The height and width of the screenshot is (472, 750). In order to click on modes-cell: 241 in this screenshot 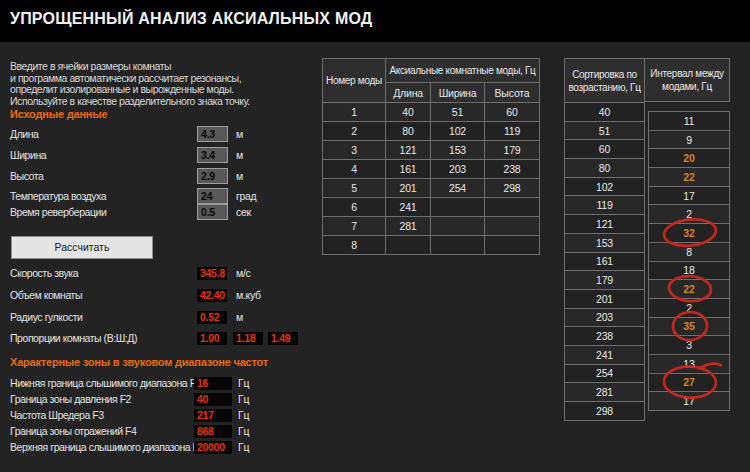, I will do `click(408, 208)`.